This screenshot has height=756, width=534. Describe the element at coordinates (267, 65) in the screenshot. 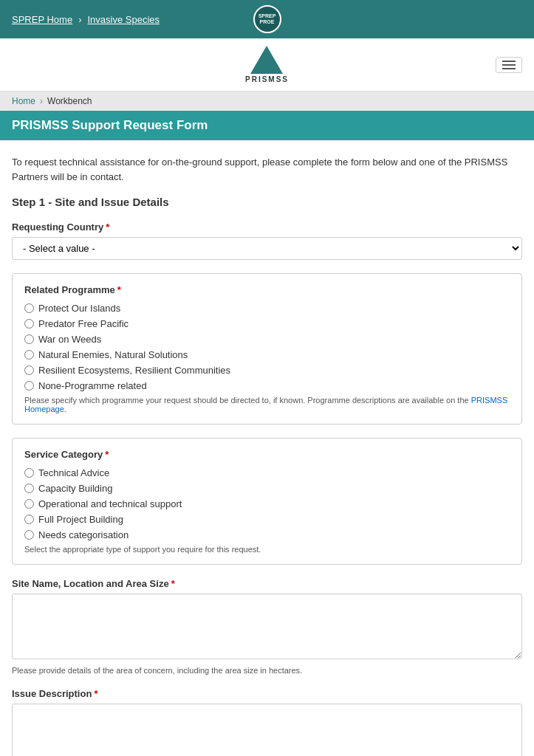

I see `main-header: PRISMSS` at that location.